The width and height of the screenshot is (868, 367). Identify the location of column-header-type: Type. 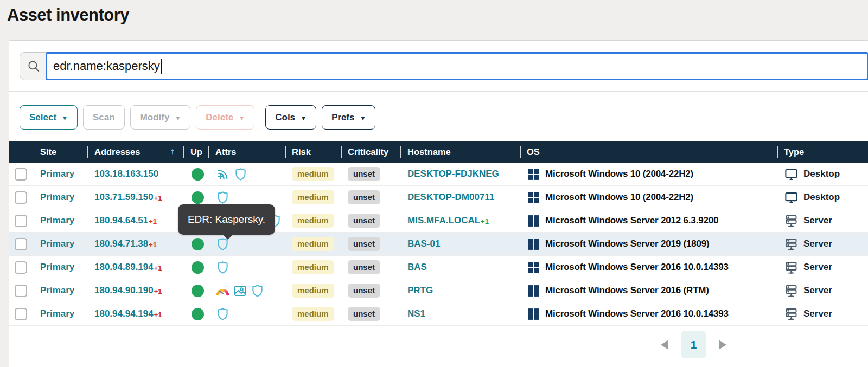
(822, 152).